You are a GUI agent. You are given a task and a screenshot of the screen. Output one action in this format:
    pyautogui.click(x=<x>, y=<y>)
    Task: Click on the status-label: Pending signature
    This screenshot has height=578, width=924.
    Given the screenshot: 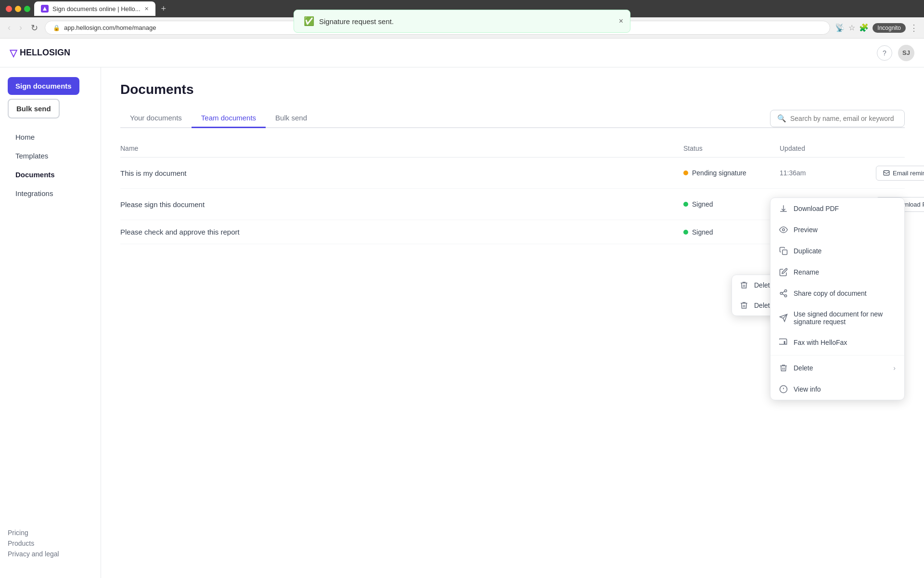 What is the action you would take?
    pyautogui.click(x=719, y=173)
    